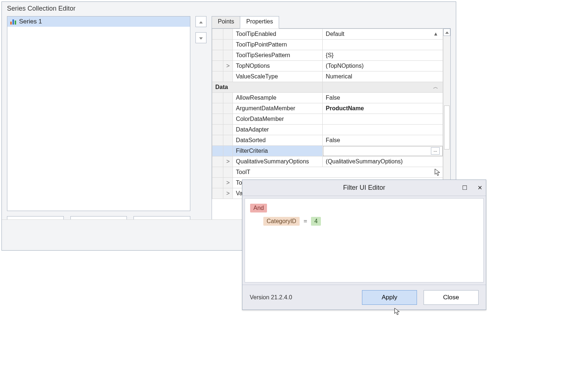  What do you see at coordinates (435, 151) in the screenshot?
I see `ellipsis-button: ...` at bounding box center [435, 151].